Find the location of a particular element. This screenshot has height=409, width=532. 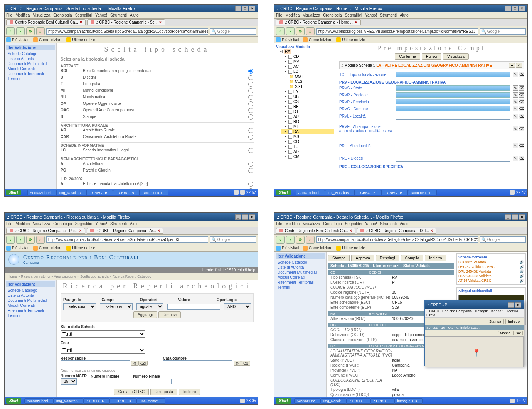

tree-node: CO is located at coordinates (296, 142).